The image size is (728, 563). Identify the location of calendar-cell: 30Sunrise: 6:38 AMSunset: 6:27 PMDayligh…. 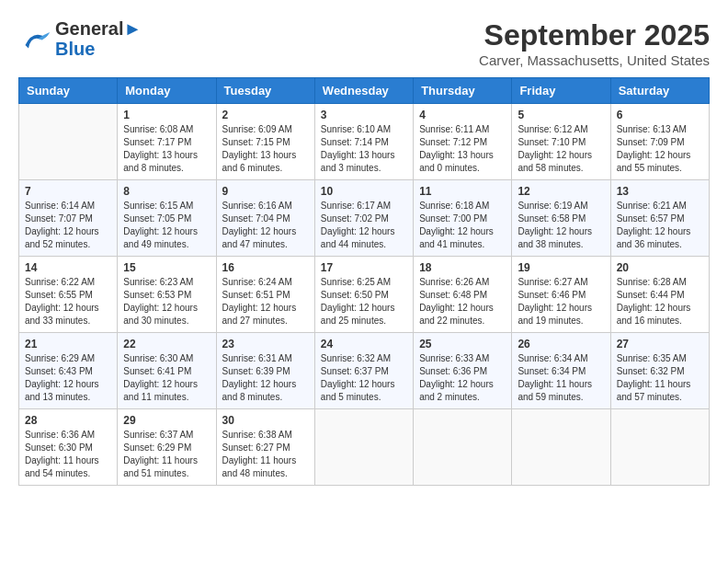
(265, 447).